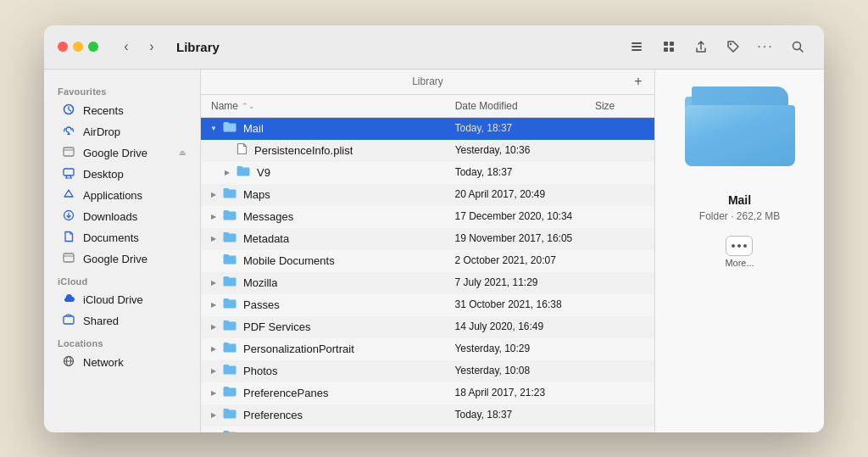 The image size is (868, 457). What do you see at coordinates (257, 195) in the screenshot?
I see `file-name-label: Maps` at bounding box center [257, 195].